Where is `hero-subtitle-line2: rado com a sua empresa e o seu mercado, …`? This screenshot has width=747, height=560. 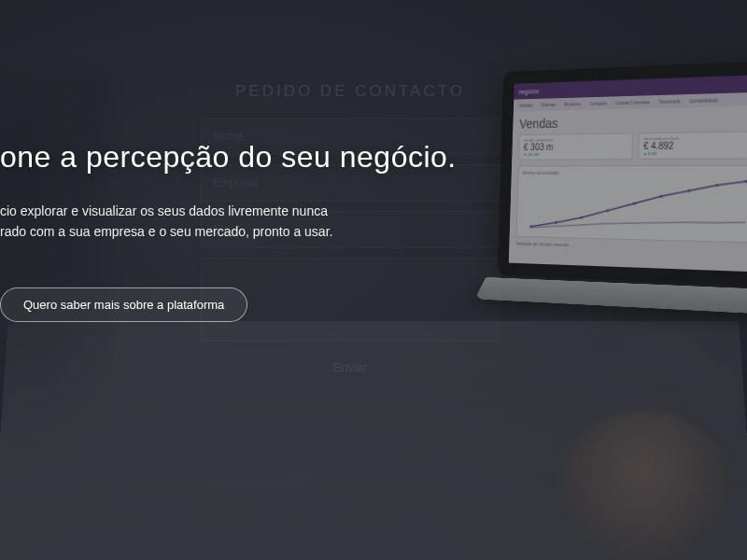 hero-subtitle-line2: rado com a sua empresa e o seu mercado, … is located at coordinates (166, 231).